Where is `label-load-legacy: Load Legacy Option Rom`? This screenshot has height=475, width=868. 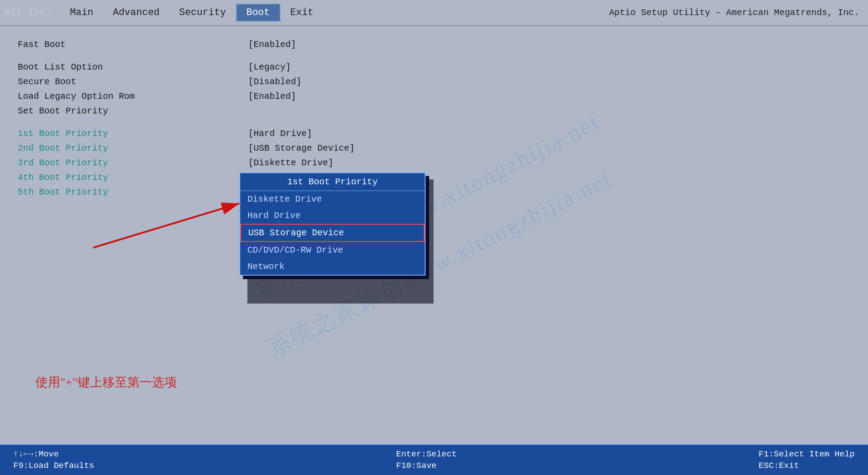 label-load-legacy: Load Legacy Option Rom is located at coordinates (133, 97).